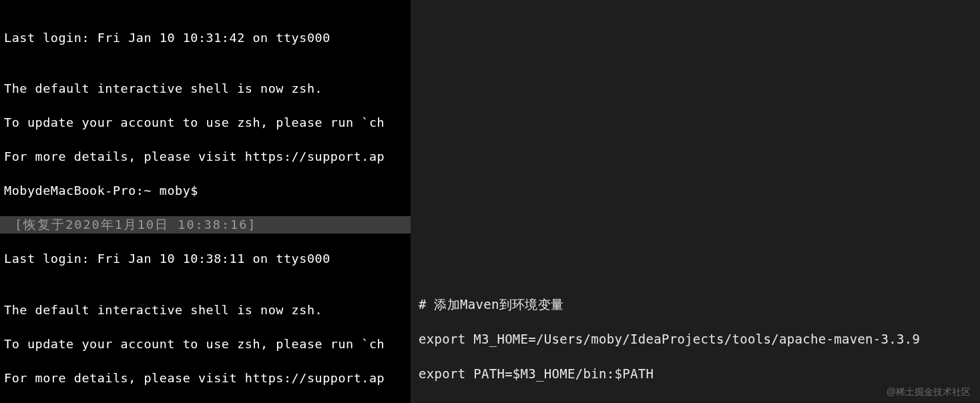  I want to click on terminal-line: Last login: Fri Jan 10 10:31:42 on ttys0…, so click(206, 38).